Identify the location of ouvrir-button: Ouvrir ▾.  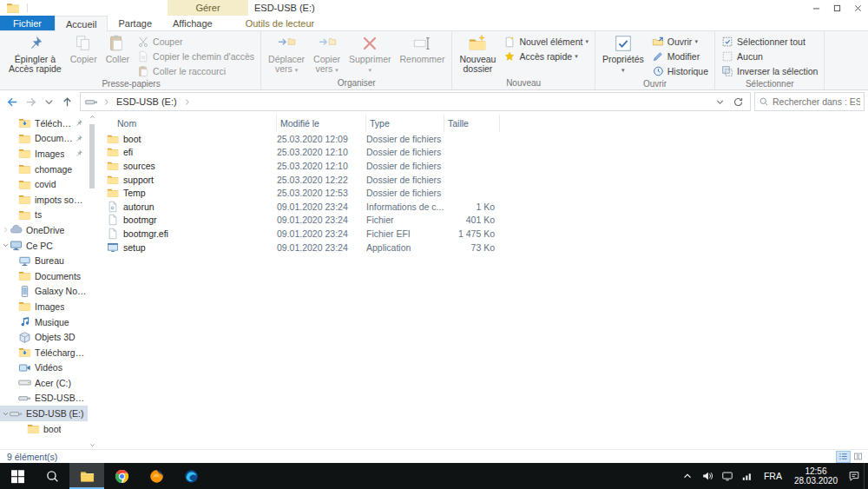
(681, 42).